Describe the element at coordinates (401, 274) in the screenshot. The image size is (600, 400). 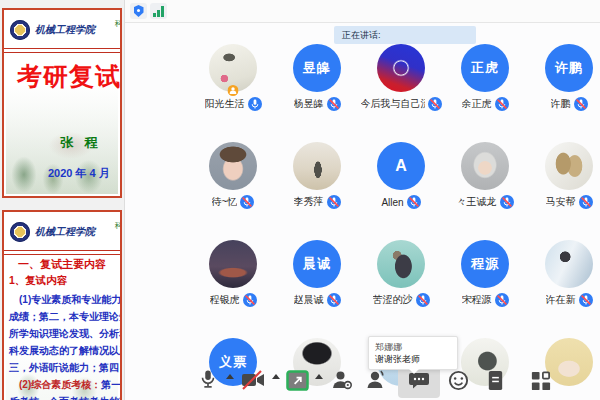
I see `participant-tile: 苦涩的沙` at that location.